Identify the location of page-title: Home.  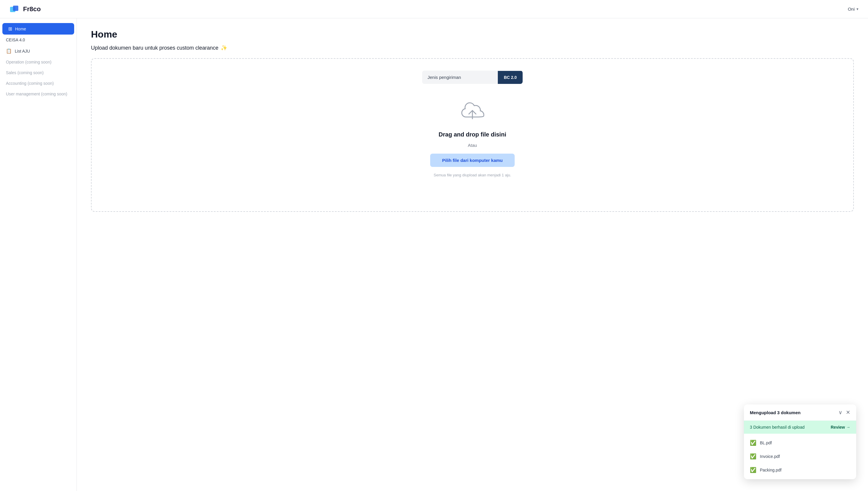
(472, 34).